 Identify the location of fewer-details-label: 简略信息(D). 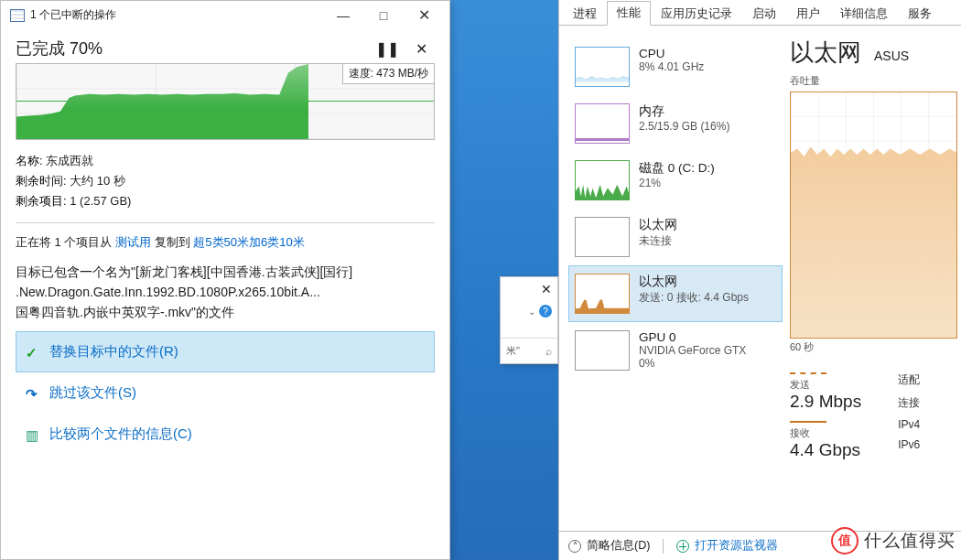
(619, 545).